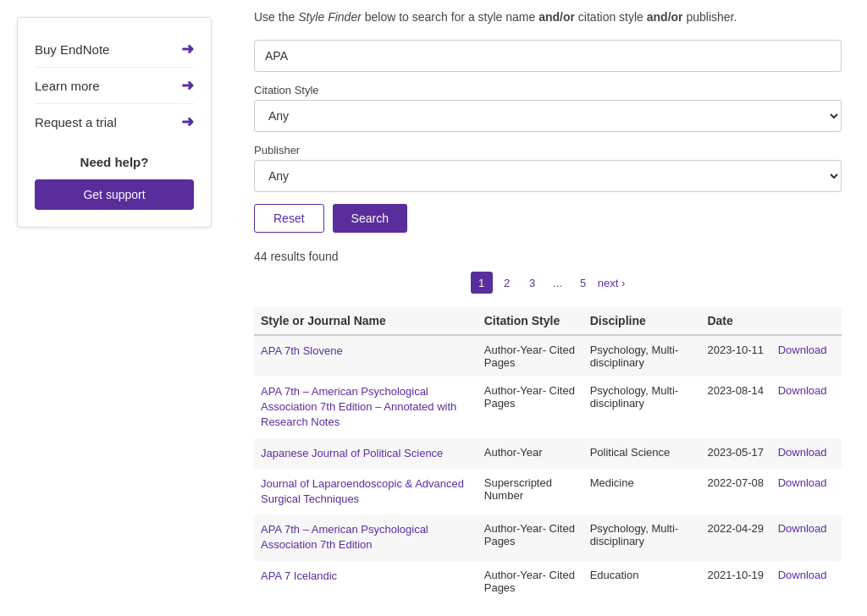 This screenshot has height=616, width=867. What do you see at coordinates (735, 537) in the screenshot?
I see `cell-date: 2022-04-29` at bounding box center [735, 537].